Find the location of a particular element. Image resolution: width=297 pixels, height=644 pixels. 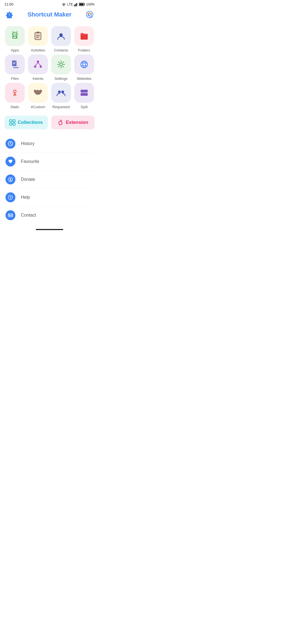

settings-label: Settings is located at coordinates (61, 79).